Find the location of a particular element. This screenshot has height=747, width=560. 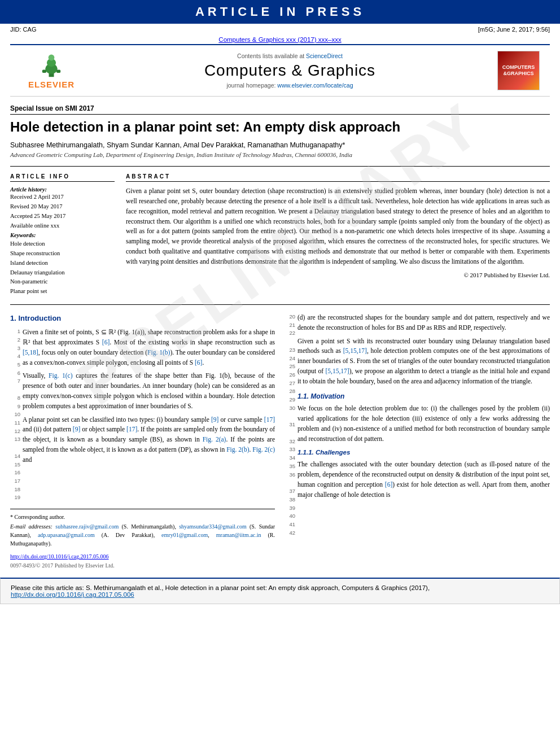

doi-line: http://dx.doi.org/10.1016/j.cag.2017.05.… is located at coordinates (142, 557).